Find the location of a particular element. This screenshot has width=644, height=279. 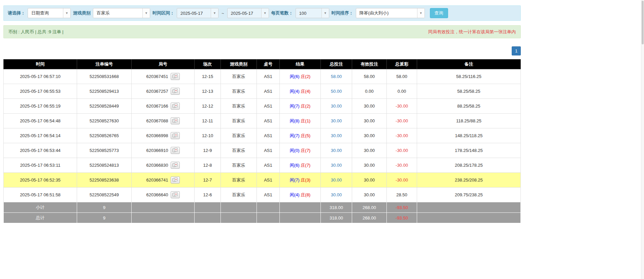

session-cell: 12-7 is located at coordinates (208, 180).